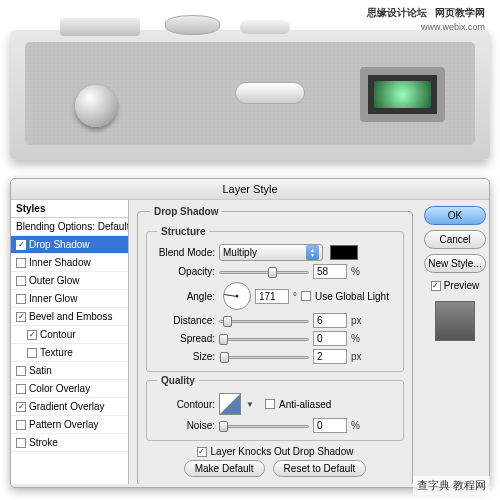 This screenshot has height=500, width=500. I want to click on sidebar-blending-options: Blending Options: Default, so click(70, 227).